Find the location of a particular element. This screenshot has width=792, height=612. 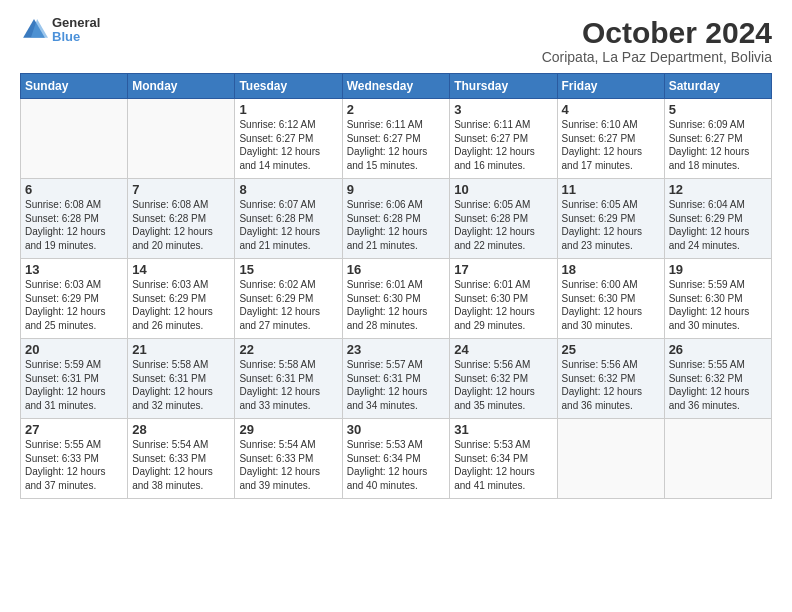

calendar-cell: 23Sunrise: 5:57 AM Sunset: 6:31 PM Dayli… is located at coordinates (396, 379).